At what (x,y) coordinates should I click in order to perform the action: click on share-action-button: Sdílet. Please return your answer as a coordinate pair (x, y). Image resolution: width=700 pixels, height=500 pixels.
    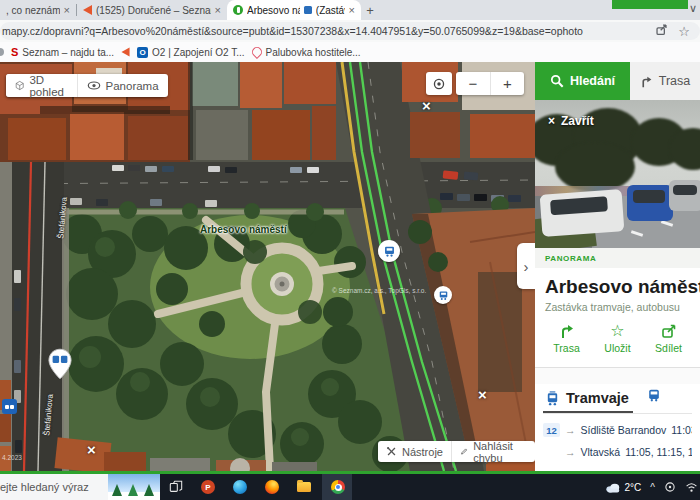
    Looking at the image, I should click on (668, 338).